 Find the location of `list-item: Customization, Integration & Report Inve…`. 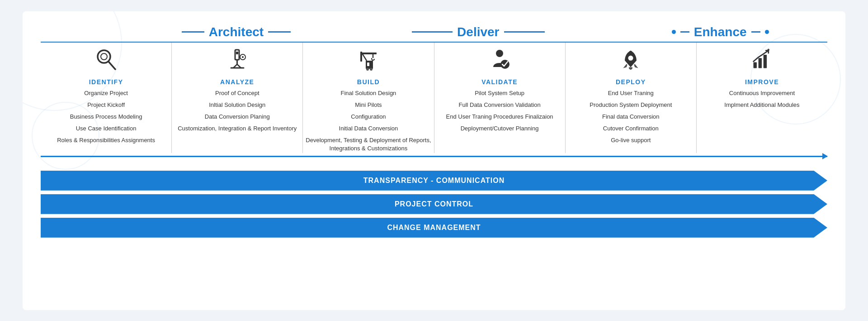

list-item: Customization, Integration & Report Inve… is located at coordinates (237, 129).